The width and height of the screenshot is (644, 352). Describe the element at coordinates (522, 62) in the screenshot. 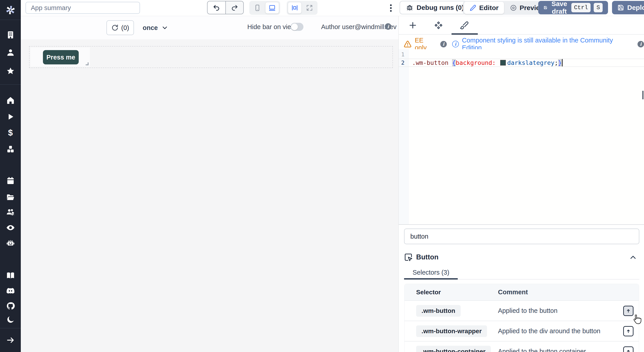

I see `code-line-2: 2 .wm-button {background: darkslategrey;…` at that location.